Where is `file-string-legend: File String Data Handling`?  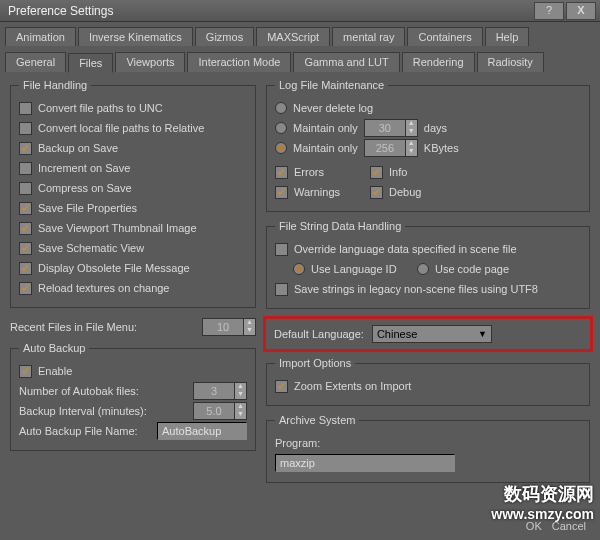 file-string-legend: File String Data Handling is located at coordinates (340, 226).